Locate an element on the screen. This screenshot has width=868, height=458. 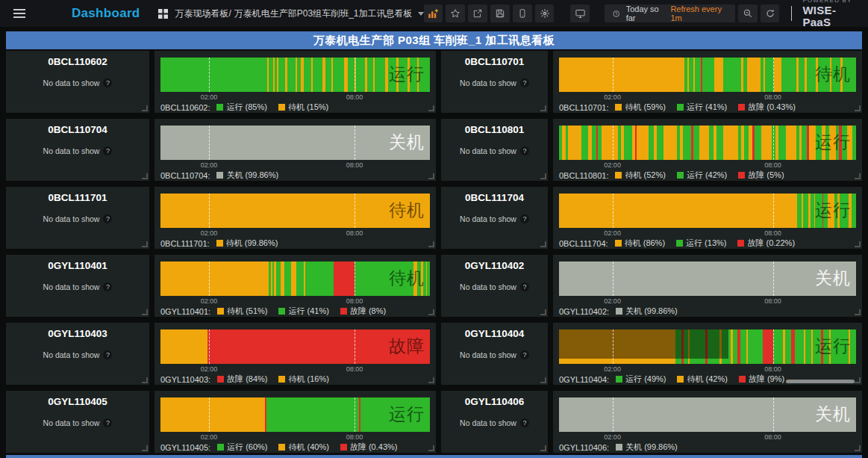
legend-label: 故障 (9%) is located at coordinates (766, 380).